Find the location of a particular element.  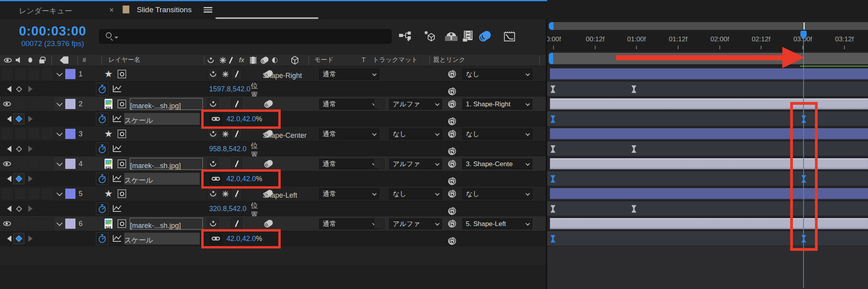

property-name-box: スケール is located at coordinates (162, 179).